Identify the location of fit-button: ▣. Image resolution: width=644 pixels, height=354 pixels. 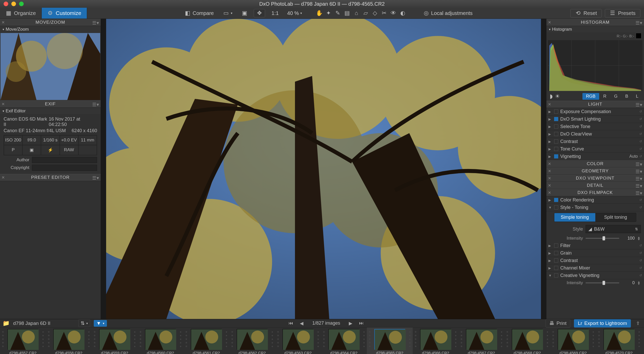
(244, 13).